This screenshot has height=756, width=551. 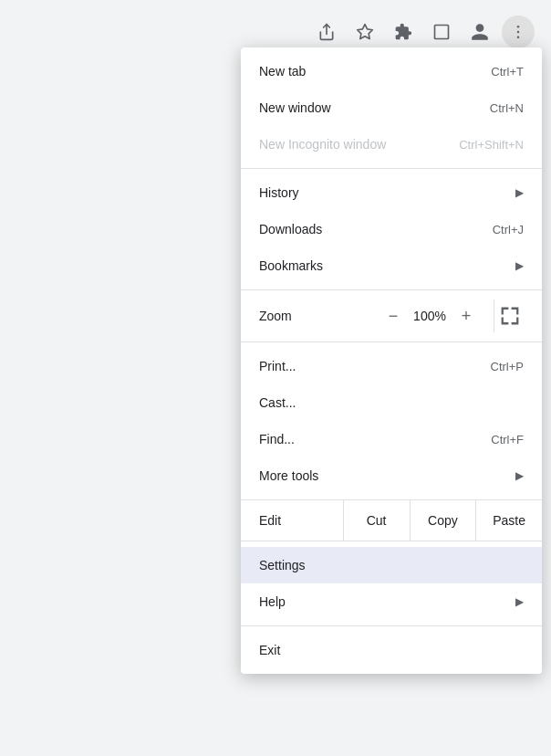 I want to click on menu-item-exit: Exit, so click(x=391, y=650).